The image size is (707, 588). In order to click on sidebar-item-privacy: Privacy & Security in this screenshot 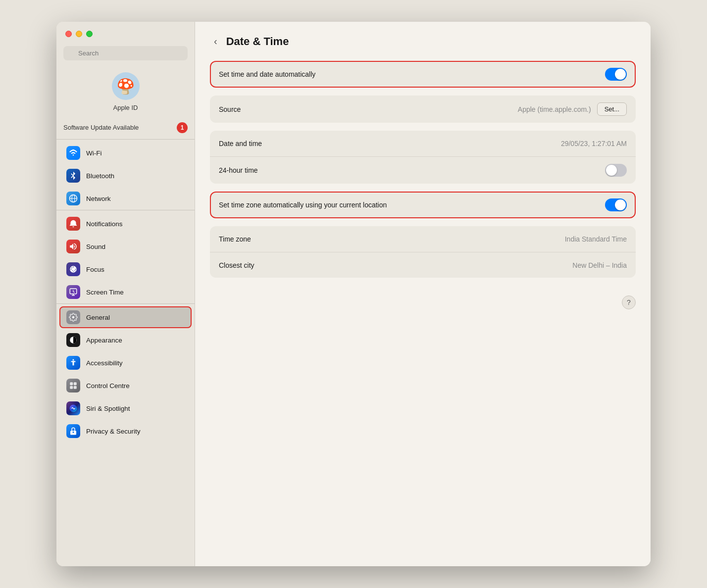, I will do `click(126, 431)`.